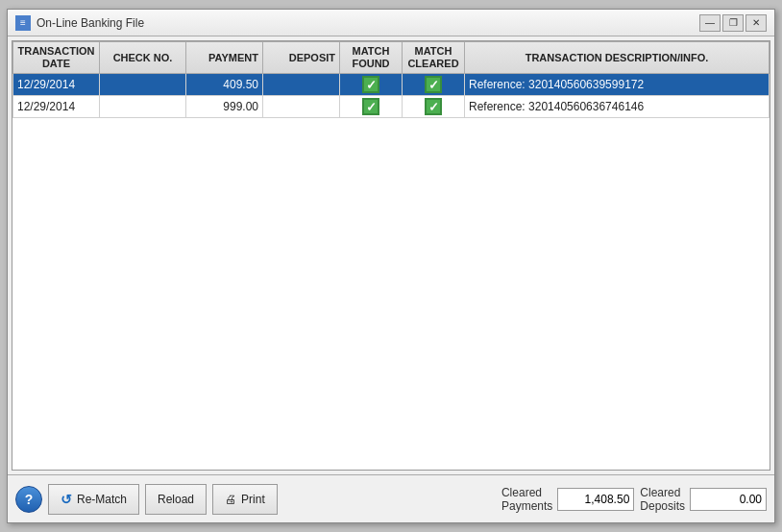  What do you see at coordinates (617, 58) in the screenshot?
I see `col-header-desc: TRANSACTION DESCRIPTION/INFO.` at bounding box center [617, 58].